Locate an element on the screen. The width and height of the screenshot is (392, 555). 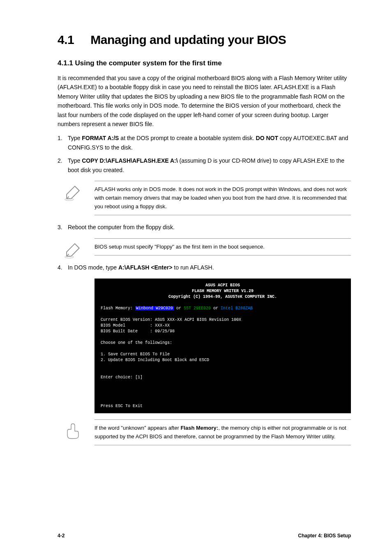
terminal-line: Copyright (C) 1994-99, ASUSTeK COMPUTER … is located at coordinates (223, 297).